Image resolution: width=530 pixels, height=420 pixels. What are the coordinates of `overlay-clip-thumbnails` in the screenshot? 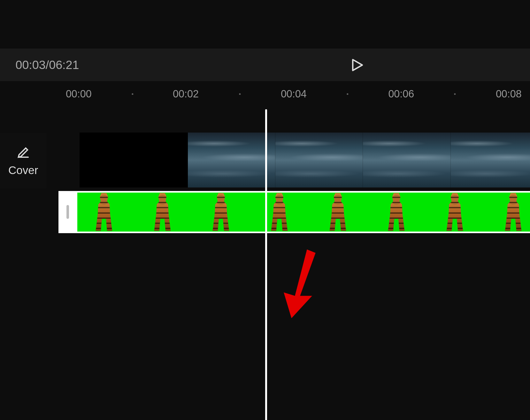 It's located at (303, 212).